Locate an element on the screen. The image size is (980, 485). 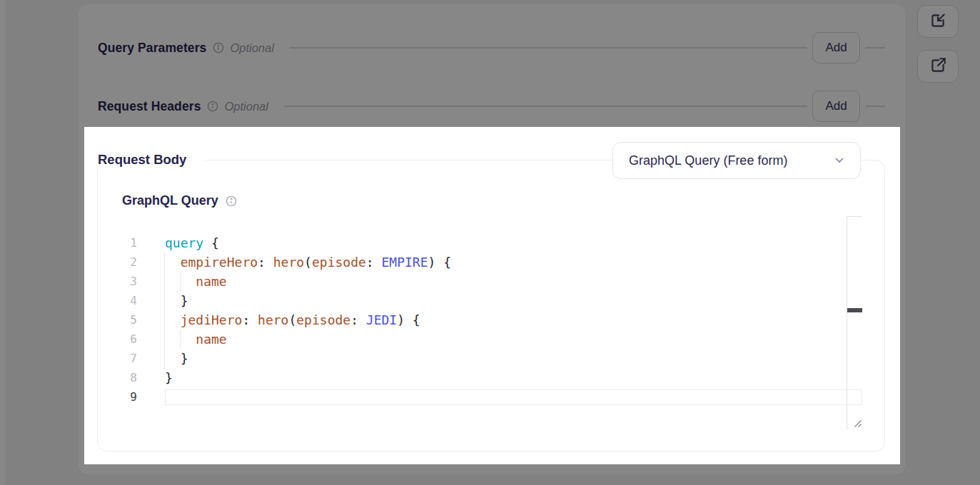
line-number: 9 is located at coordinates (117, 397).